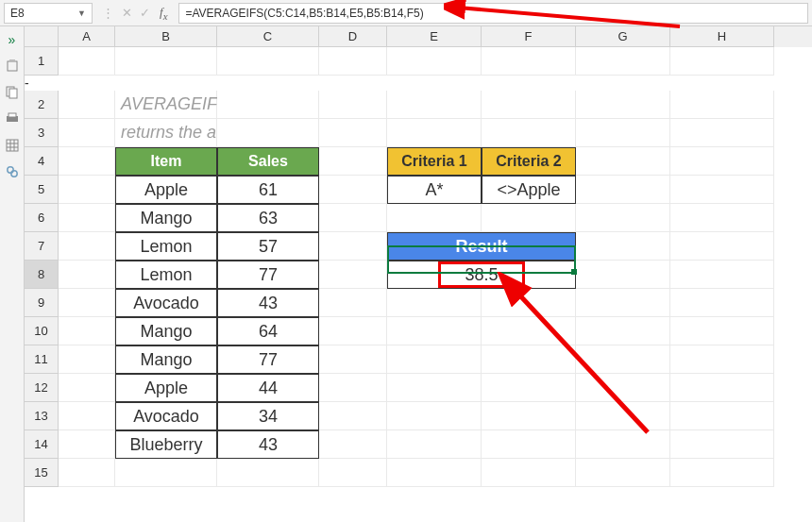  I want to click on col-header: E, so click(434, 37).